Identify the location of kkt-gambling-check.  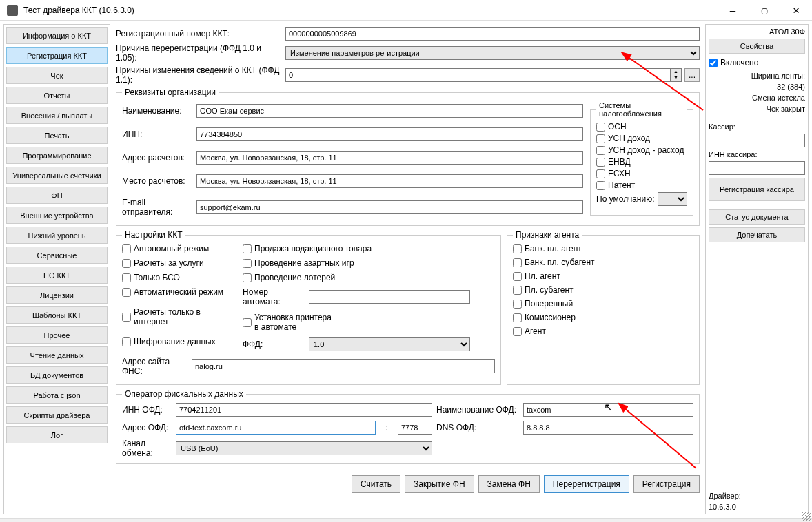
(247, 263).